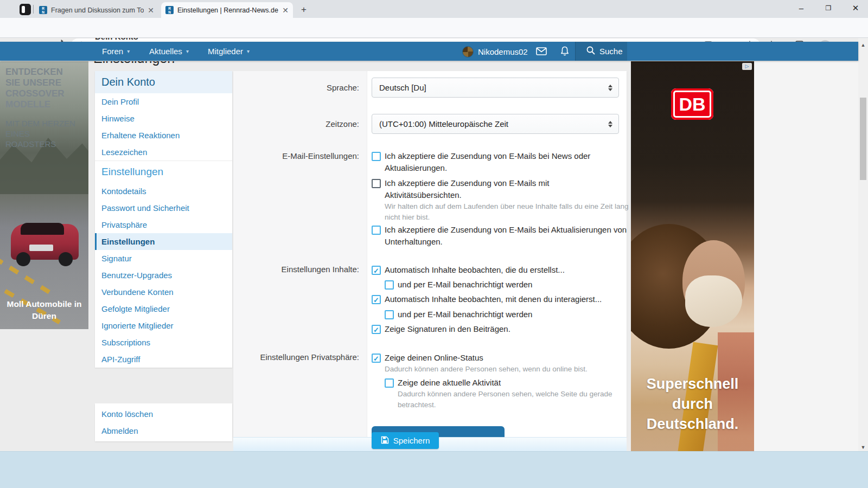  I want to click on email-settings-label: E-Mail-Einstellungen:, so click(296, 156).